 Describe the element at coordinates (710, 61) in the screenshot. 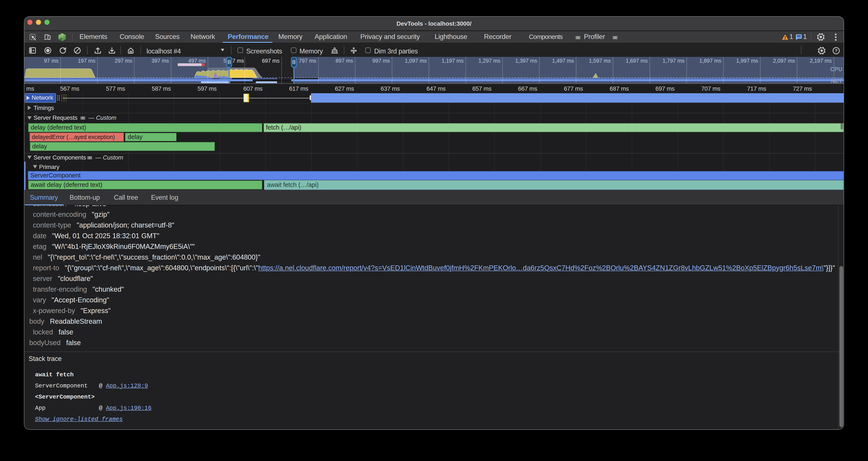

I see `svg-text: 1,897 ms` at that location.